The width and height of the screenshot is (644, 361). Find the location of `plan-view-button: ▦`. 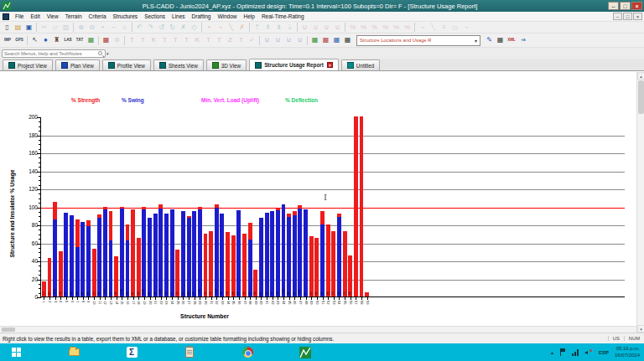

plan-view-button: ▦ is located at coordinates (315, 40).